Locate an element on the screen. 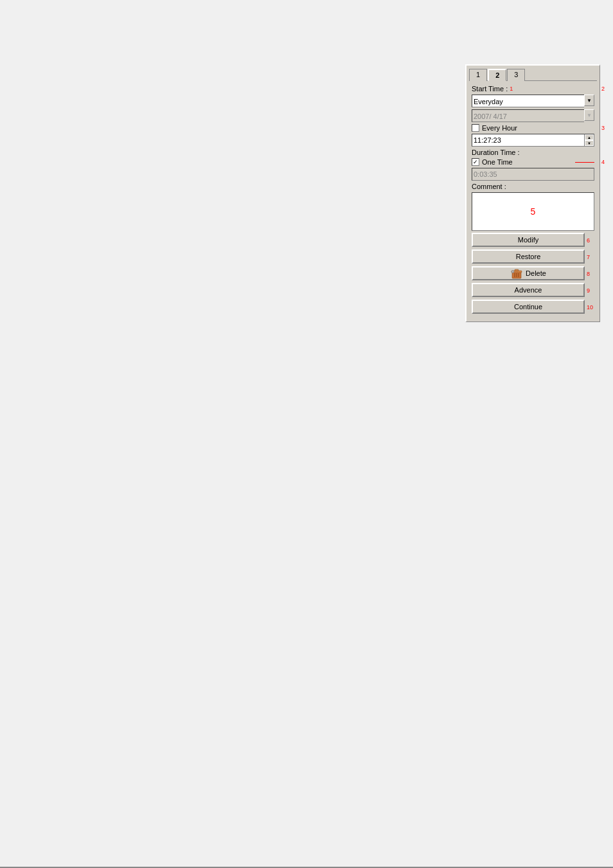 The image size is (613, 868). time-spinner-down: ▼ is located at coordinates (589, 143).